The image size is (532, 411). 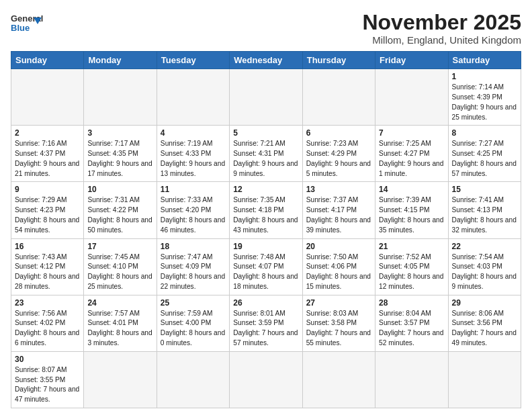 I want to click on day-info: Sunrise: 7:33 AM Sunset: 4:20 PM Dayligh…, so click(x=193, y=215).